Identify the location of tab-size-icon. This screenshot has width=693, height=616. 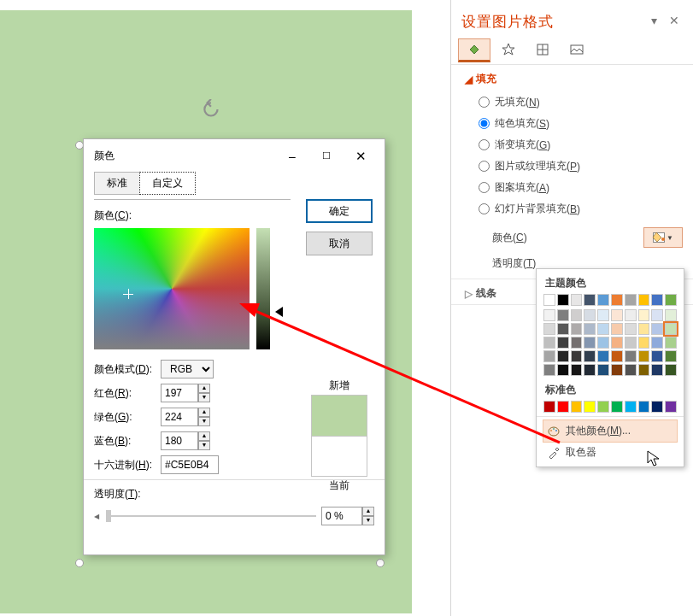
(543, 50).